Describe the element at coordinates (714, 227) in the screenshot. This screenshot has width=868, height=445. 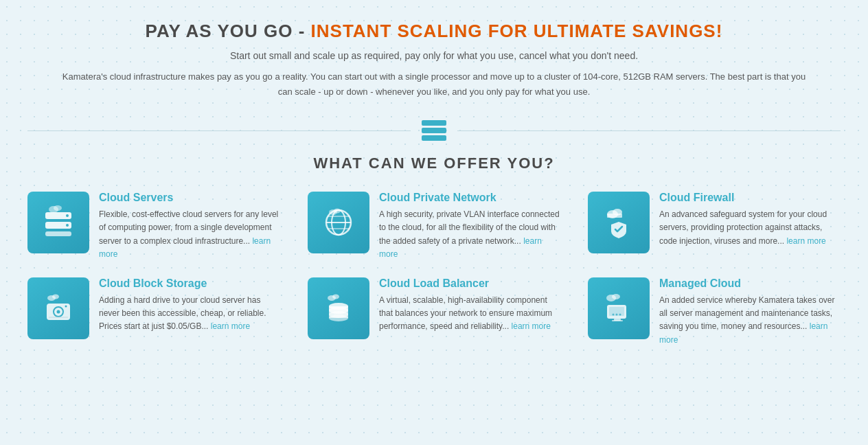
I see `card-cloud-firewall: Cloud Firewall An advanced safeguard sys…` at that location.